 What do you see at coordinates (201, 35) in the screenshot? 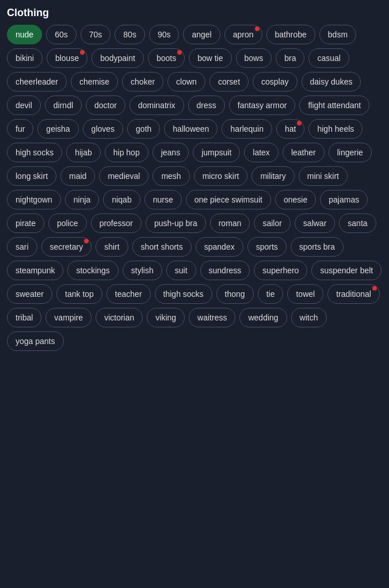
I see `tag-angel: angel` at bounding box center [201, 35].